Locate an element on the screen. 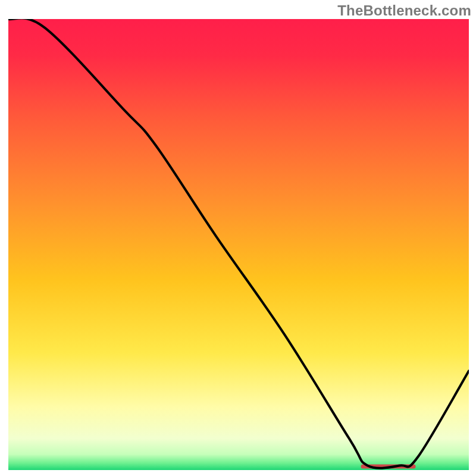 This screenshot has height=476, width=476. watermark-text: TheBottleneck.com is located at coordinates (405, 11).